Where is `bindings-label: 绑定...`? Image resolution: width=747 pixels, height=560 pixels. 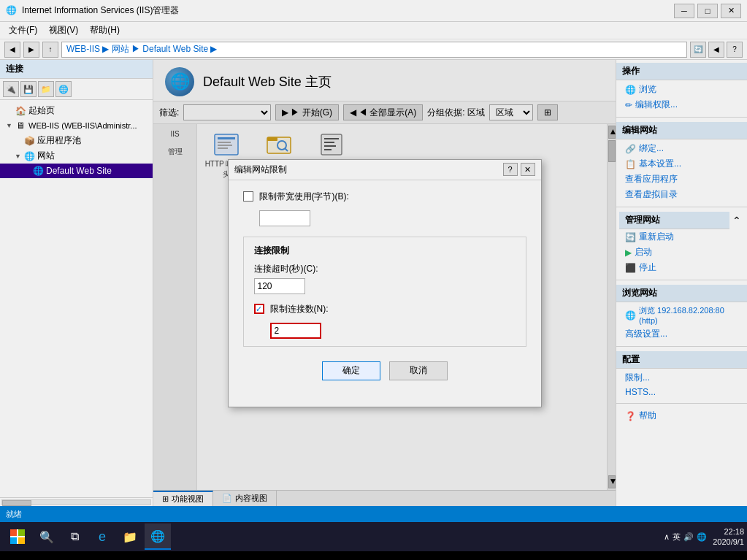 bindings-label: 绑定... is located at coordinates (651, 149).